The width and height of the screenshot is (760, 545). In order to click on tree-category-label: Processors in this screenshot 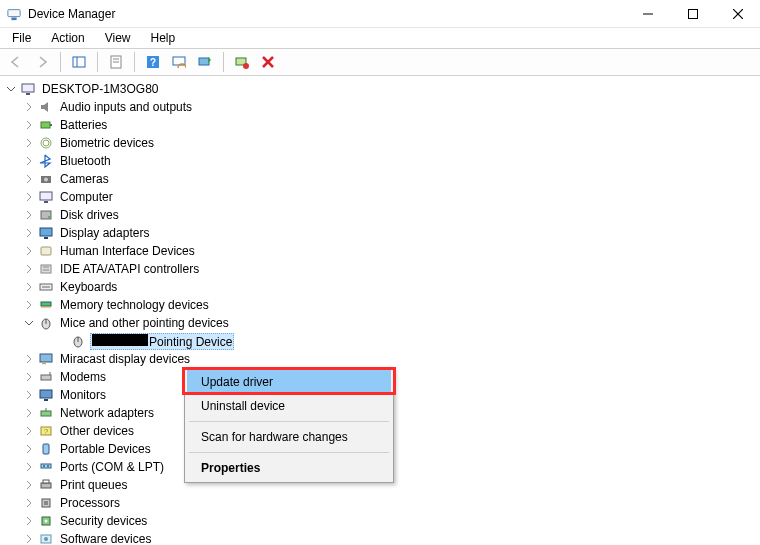, I will do `click(90, 503)`.